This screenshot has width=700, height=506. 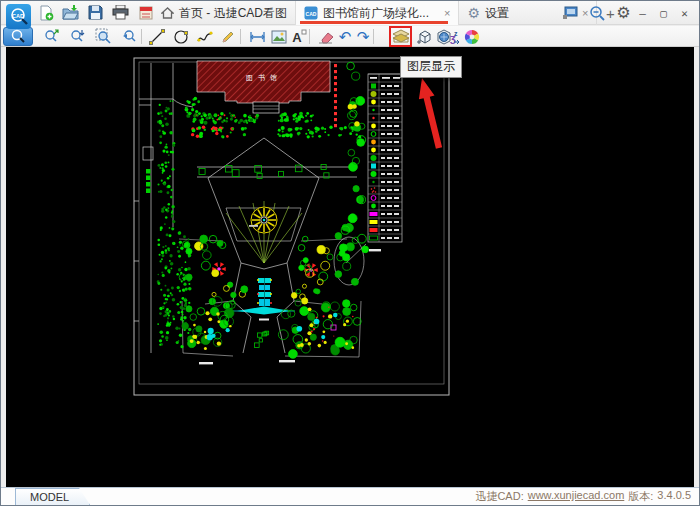 What do you see at coordinates (18, 16) in the screenshot?
I see `app-logo-icon: CAD` at bounding box center [18, 16].